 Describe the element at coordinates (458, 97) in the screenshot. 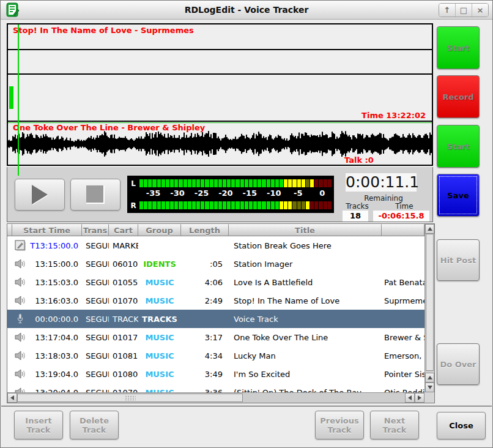

I see `record-button: Record` at that location.